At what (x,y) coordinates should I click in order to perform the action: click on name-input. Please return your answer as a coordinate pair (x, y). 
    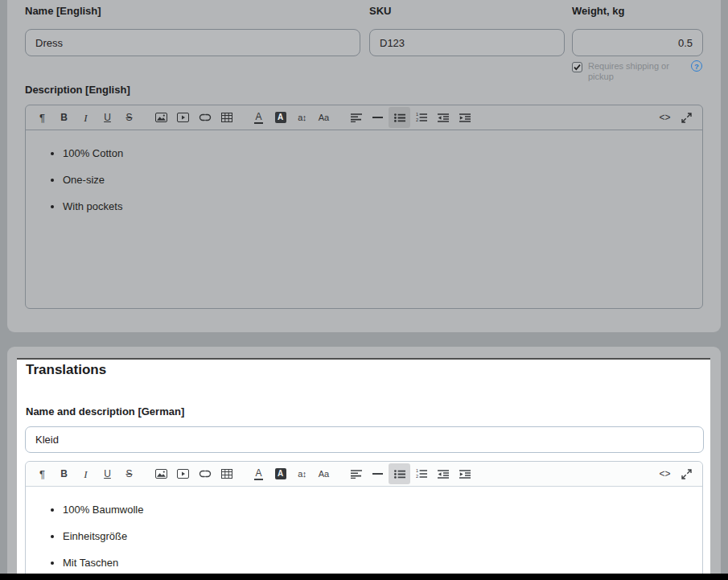
    Looking at the image, I should click on (193, 43).